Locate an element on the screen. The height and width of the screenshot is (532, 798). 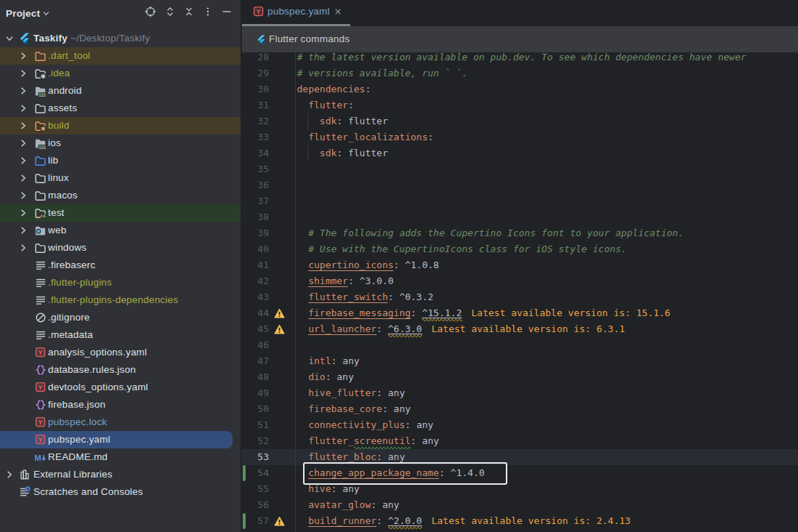
tree-row-external-libraries: External Libraries is located at coordinates (121, 475).